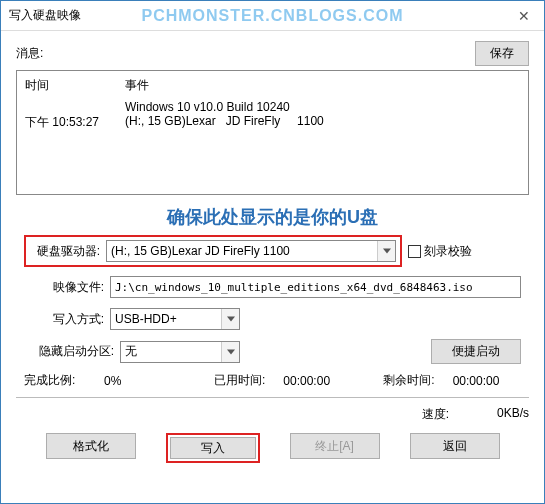  What do you see at coordinates (213, 251) in the screenshot?
I see `disk-drive-highlight: 硬盘驱动器: (H:, 15 GB)Lexar JD FireFly 1100` at bounding box center [213, 251].